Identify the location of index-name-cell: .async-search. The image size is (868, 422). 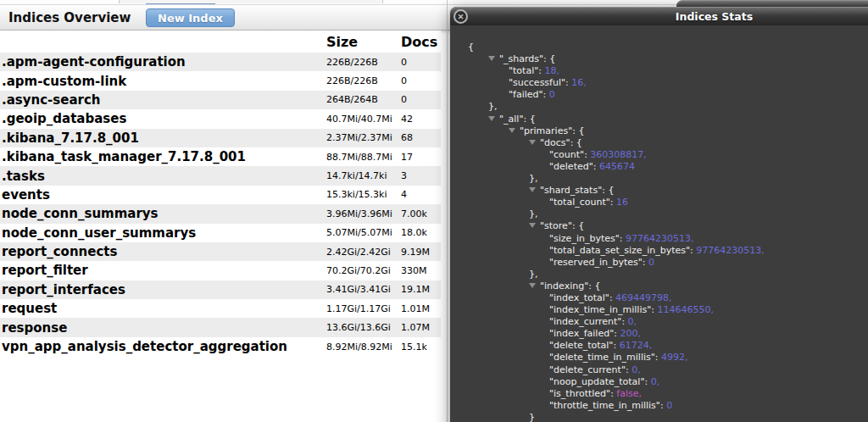
(163, 100).